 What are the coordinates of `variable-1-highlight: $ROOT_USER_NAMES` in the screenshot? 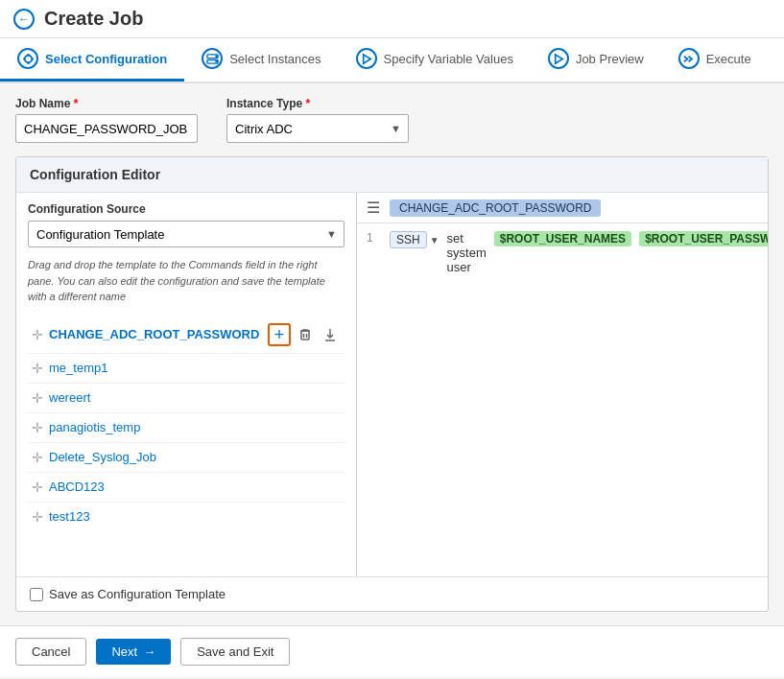 It's located at (562, 239).